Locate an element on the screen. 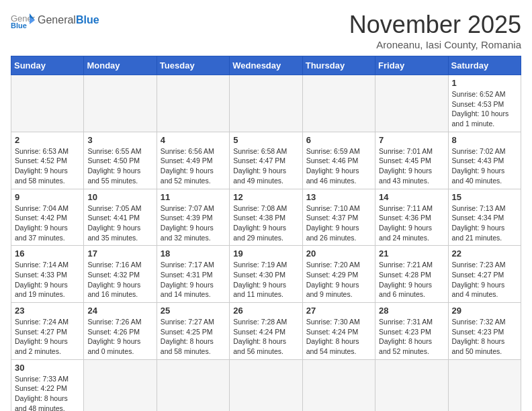  day-number: 17 is located at coordinates (120, 254).